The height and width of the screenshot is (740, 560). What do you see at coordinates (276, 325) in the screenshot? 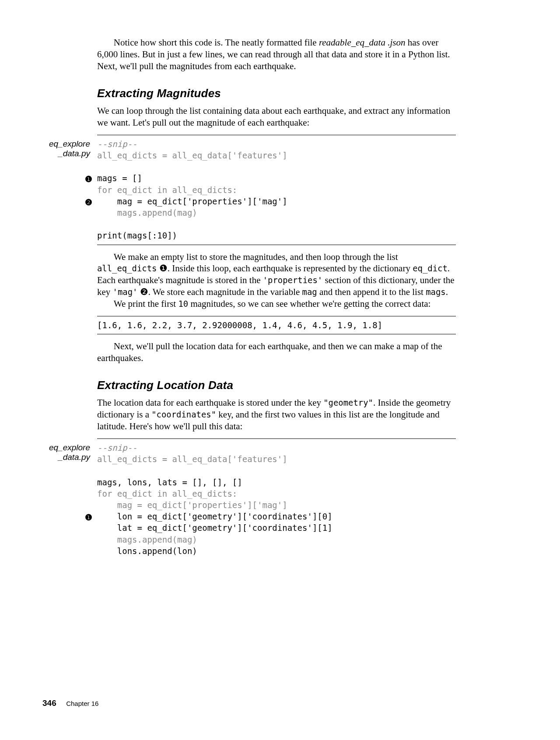
I see `codeblock-2: [1.6, 1.6, 2.2, 3.7, 2.92000008, 1.4, 4.…` at bounding box center [276, 325].